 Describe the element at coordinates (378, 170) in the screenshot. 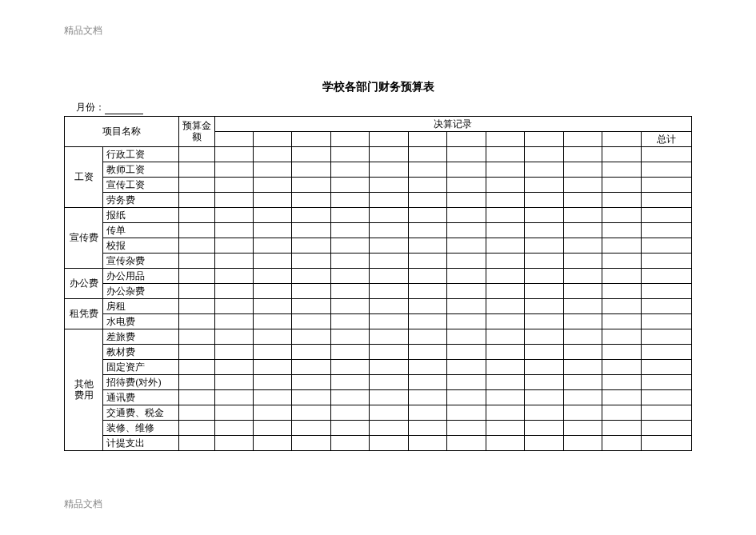

I see `table-row: 教师工资` at that location.